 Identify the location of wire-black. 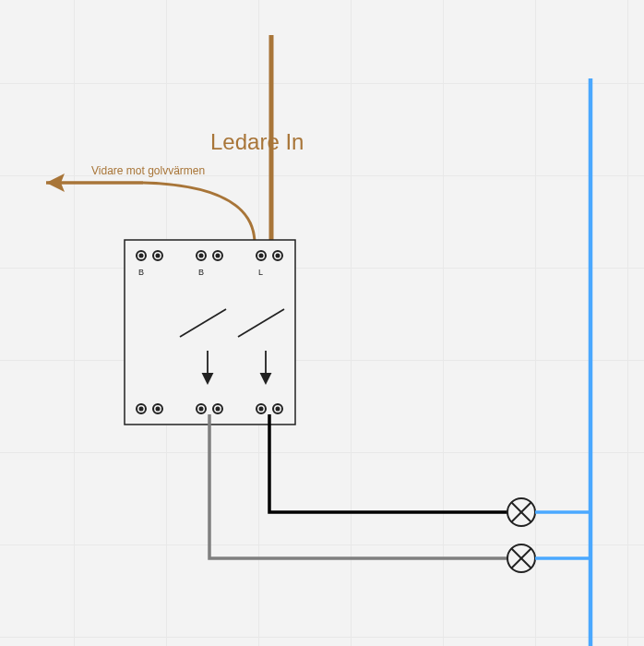
(388, 463).